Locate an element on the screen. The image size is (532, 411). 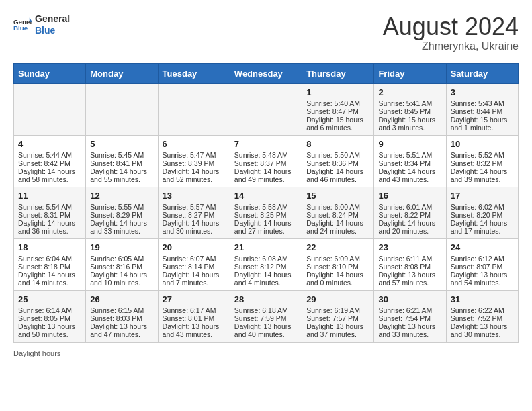
daylight-text: Daylight: 14 hours and 52 minutes. is located at coordinates (194, 175).